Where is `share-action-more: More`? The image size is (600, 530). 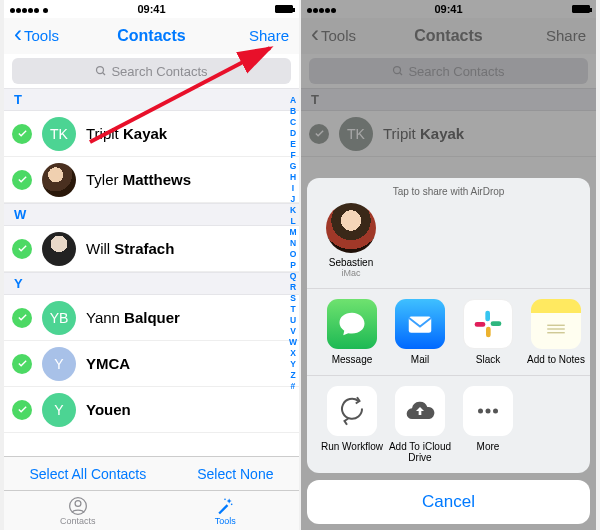
share-action-more: More is located at coordinates (488, 424).